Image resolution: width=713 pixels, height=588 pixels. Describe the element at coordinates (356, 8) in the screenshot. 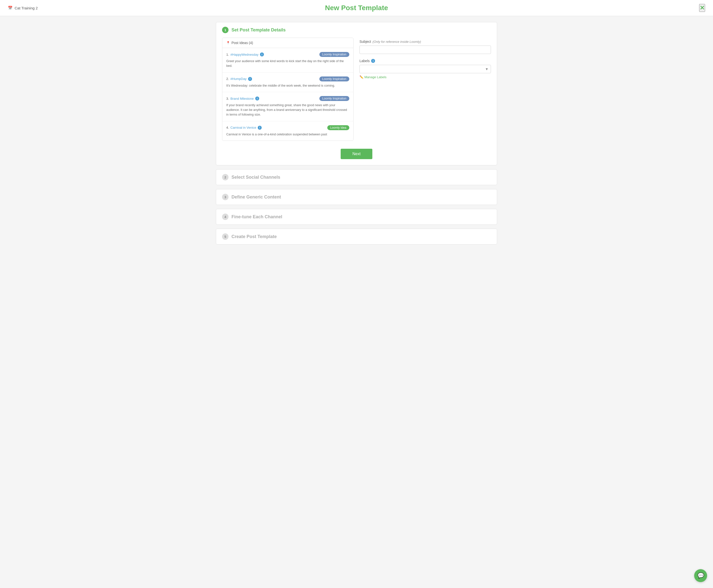

I see `page-header: 📅 Cat Training 2 New Post Template ✕` at that location.